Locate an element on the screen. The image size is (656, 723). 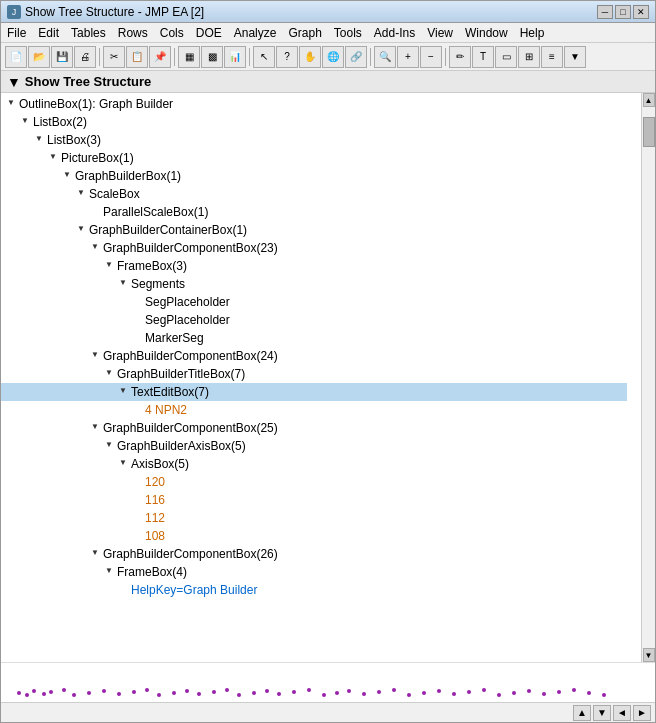
tree-row: ParallelScaleBox(1) is located at coordinates (314, 212).